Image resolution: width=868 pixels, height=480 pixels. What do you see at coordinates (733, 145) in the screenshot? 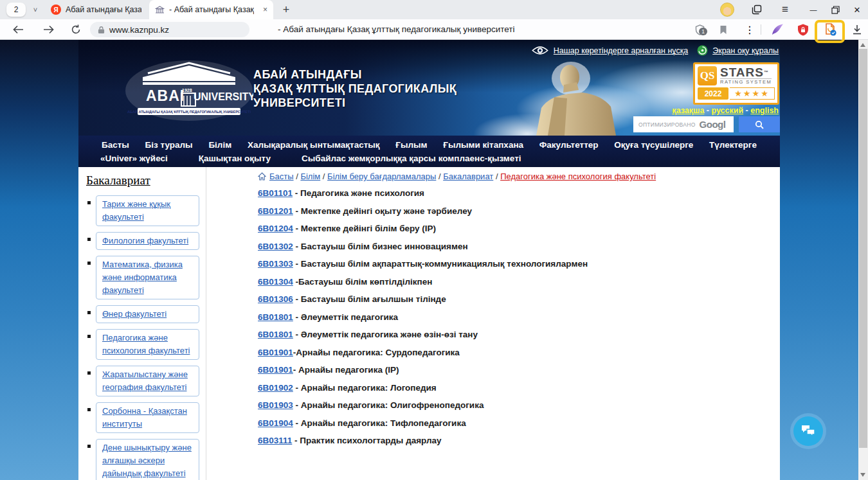
I see `nav-item: Түлектерге` at bounding box center [733, 145].